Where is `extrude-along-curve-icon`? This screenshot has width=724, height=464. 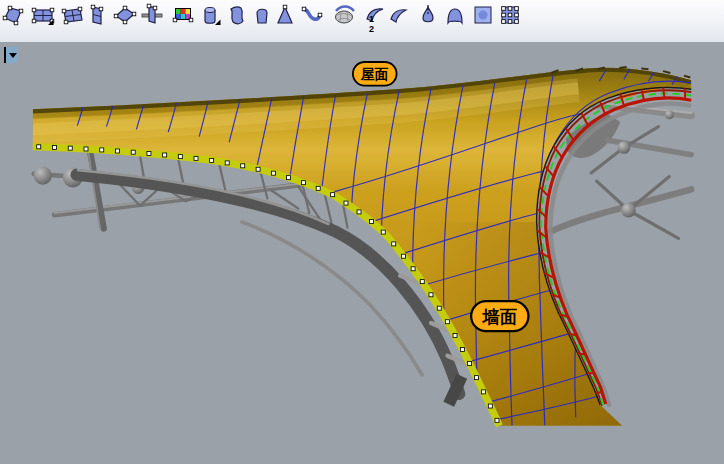 extrude-along-curve-icon is located at coordinates (237, 15).